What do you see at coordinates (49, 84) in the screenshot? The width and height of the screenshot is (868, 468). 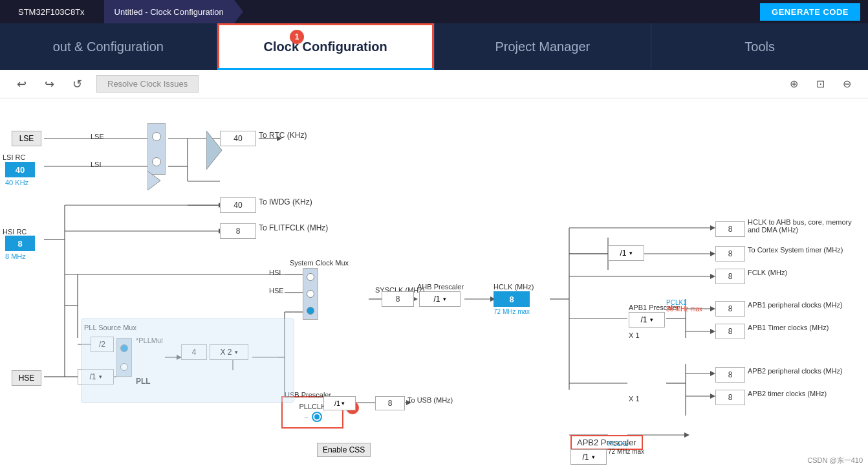 I see `redo-button: ↪` at bounding box center [49, 84].